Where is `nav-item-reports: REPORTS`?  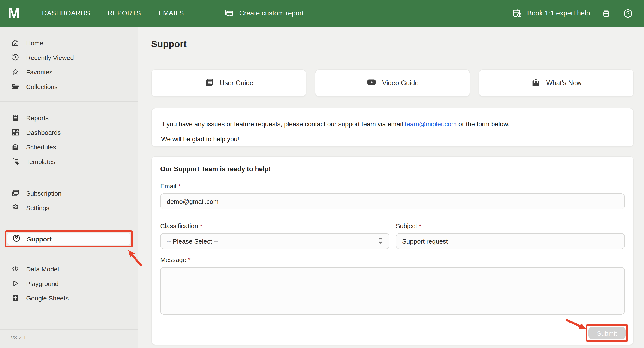 nav-item-reports: REPORTS is located at coordinates (124, 13).